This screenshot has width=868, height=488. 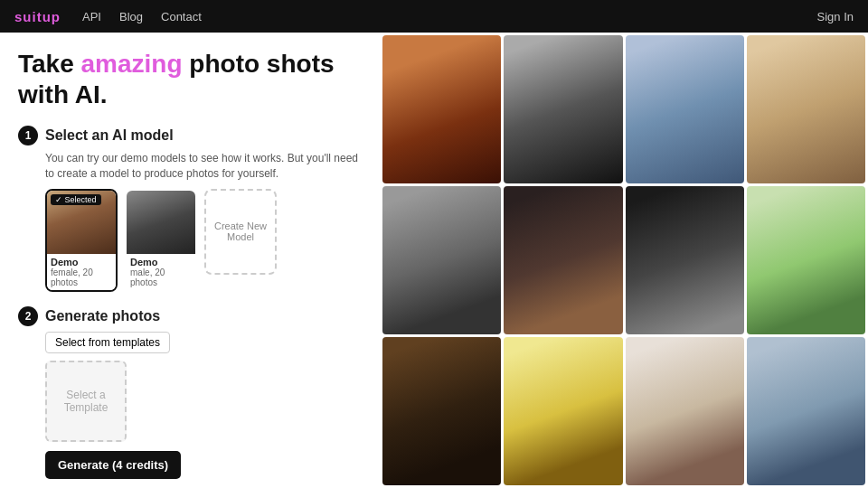 I want to click on model-male-sublabel: male, 20 photos, so click(x=161, y=277).